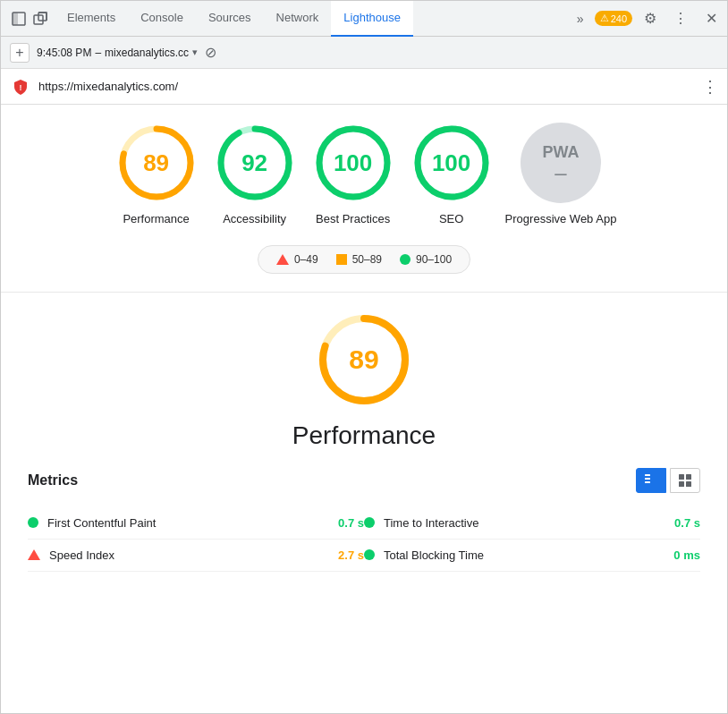 The width and height of the screenshot is (728, 714). What do you see at coordinates (117, 53) in the screenshot?
I see `session-info: 9:45:08 PM – mixedanalytics.cc ▾` at bounding box center [117, 53].